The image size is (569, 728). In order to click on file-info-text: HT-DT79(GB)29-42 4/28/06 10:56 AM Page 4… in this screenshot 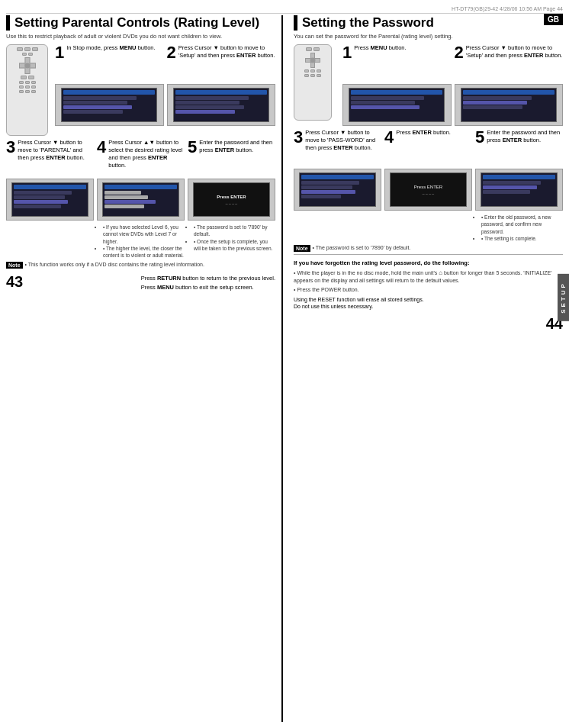, I will do `click(507, 9)`.